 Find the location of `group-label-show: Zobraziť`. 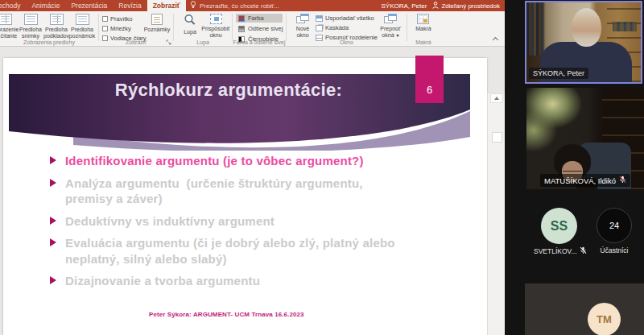

group-label-show: Zobraziť is located at coordinates (136, 42).